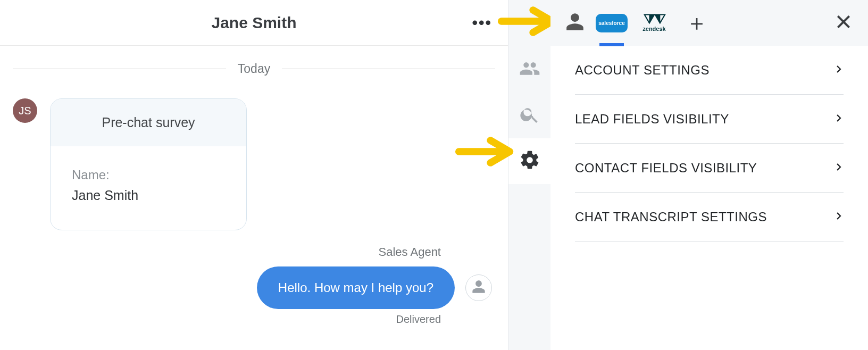  I want to click on prechat-survey-card: Pre-chat survey Name: Jane Smith, so click(148, 164).